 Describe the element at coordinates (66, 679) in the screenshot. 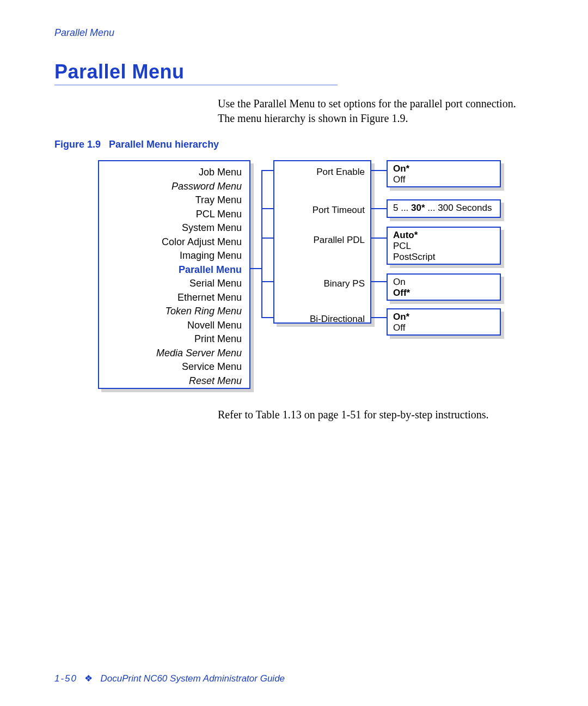

I see `page-number: 1-50` at that location.